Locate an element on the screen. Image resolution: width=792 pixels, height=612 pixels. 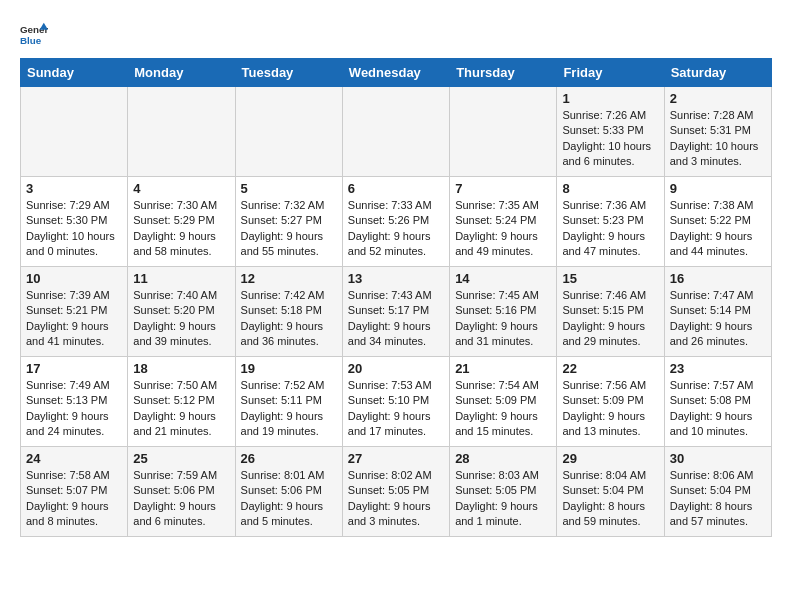
day-info: Sunrise: 7:52 AM Sunset: 5:11 PM Dayligh… is located at coordinates (289, 409).